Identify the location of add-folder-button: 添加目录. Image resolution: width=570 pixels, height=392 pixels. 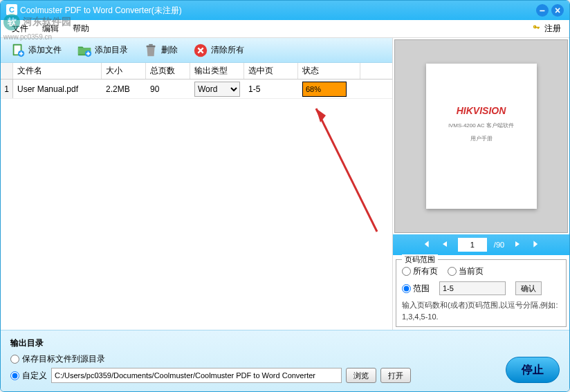
(102, 50).